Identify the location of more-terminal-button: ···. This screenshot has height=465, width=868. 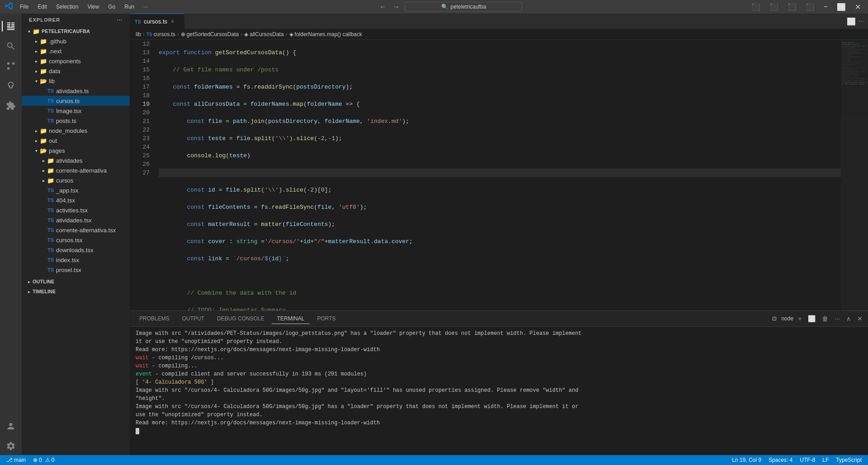
(837, 319).